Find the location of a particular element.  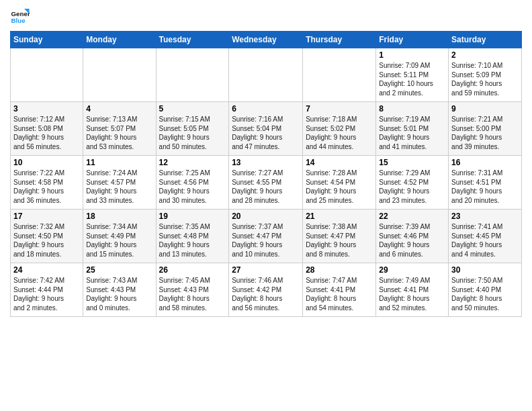

day-info: Sunrise: 7:29 AMSunset: 4:52 PMDaylight:… is located at coordinates (412, 187).